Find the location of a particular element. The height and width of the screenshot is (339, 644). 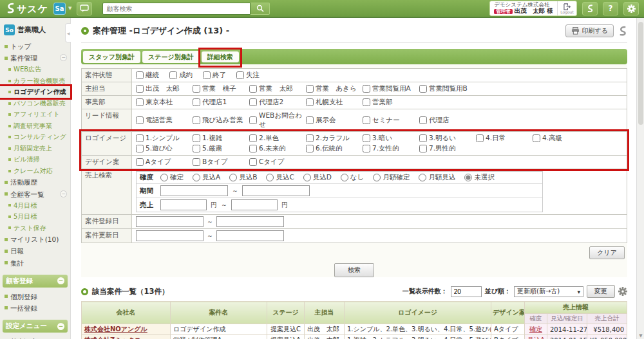

checkbox-option: 出茂 太郎 is located at coordinates (164, 89).